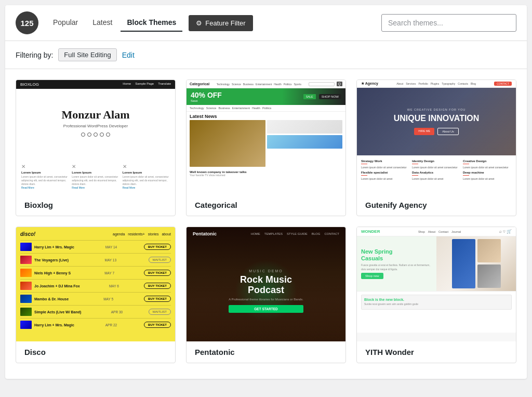 The image size is (532, 397). I want to click on search-input, so click(449, 23).